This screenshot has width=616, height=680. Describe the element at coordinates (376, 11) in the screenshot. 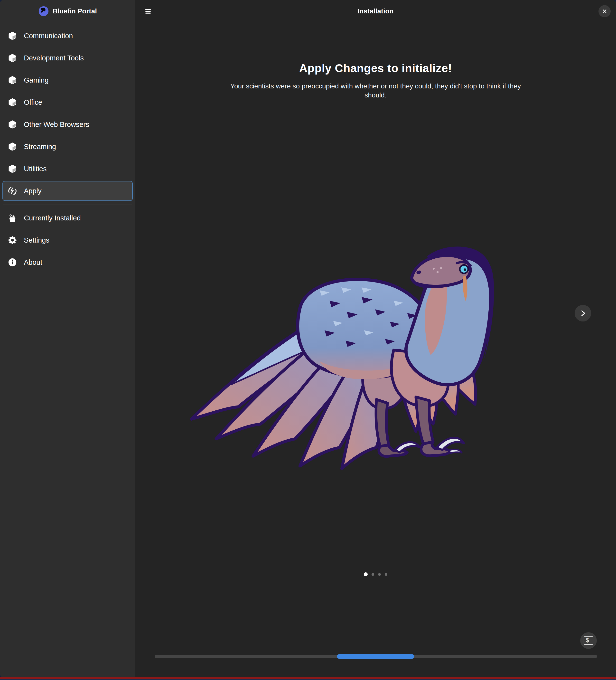

I see `content-header: Installation` at that location.